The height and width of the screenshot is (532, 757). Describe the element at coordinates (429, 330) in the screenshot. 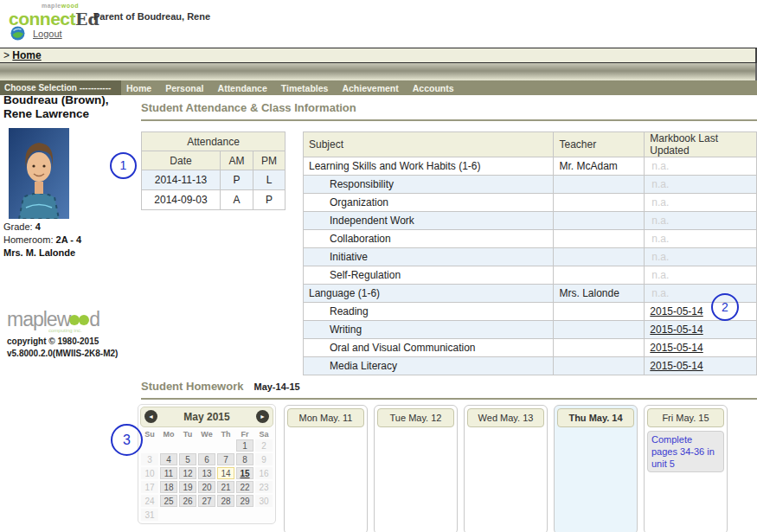

I see `subject-name-cell: Writing` at that location.